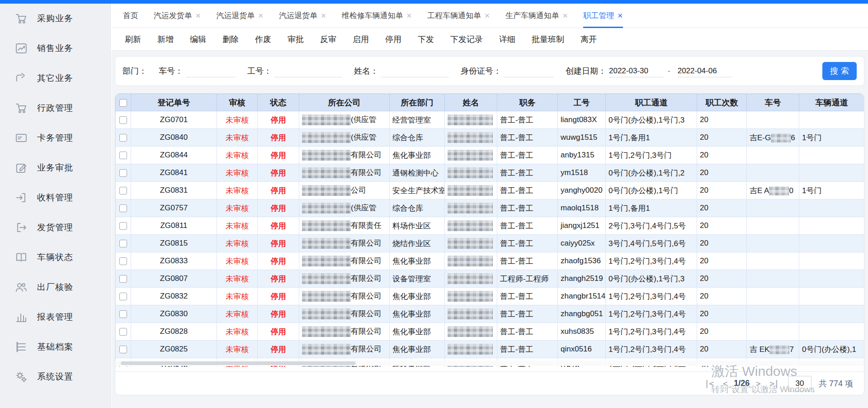 Image resolution: width=868 pixels, height=408 pixels. I want to click on name-input, so click(415, 71).